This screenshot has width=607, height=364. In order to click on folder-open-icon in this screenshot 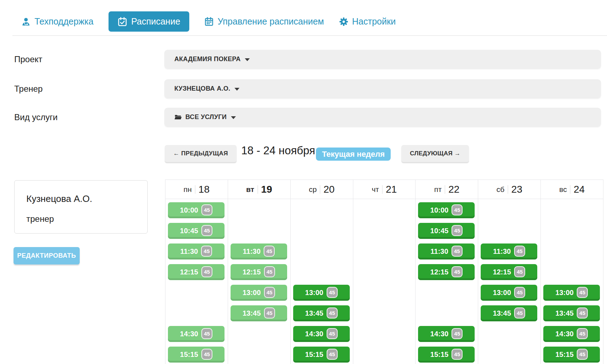, I will do `click(178, 117)`.